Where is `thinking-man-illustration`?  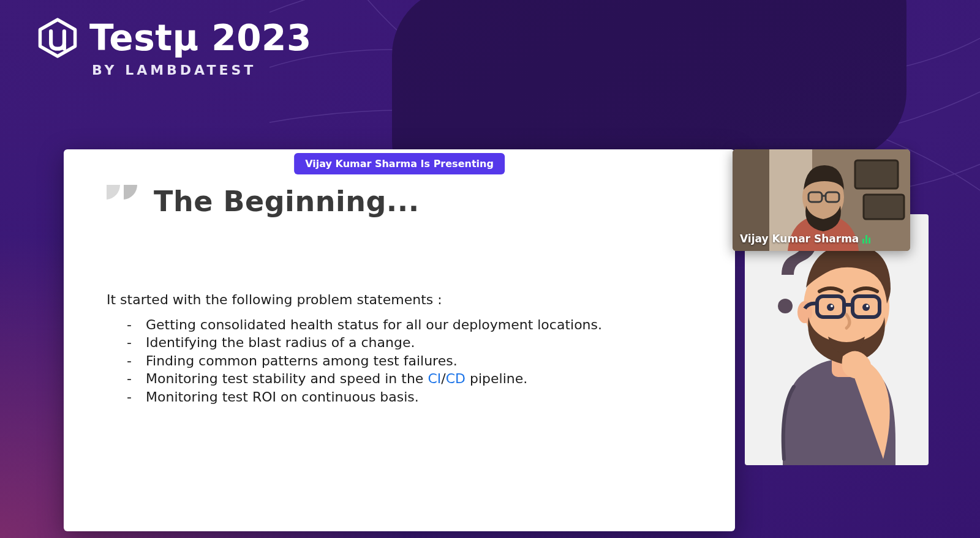 thinking-man-illustration is located at coordinates (837, 340).